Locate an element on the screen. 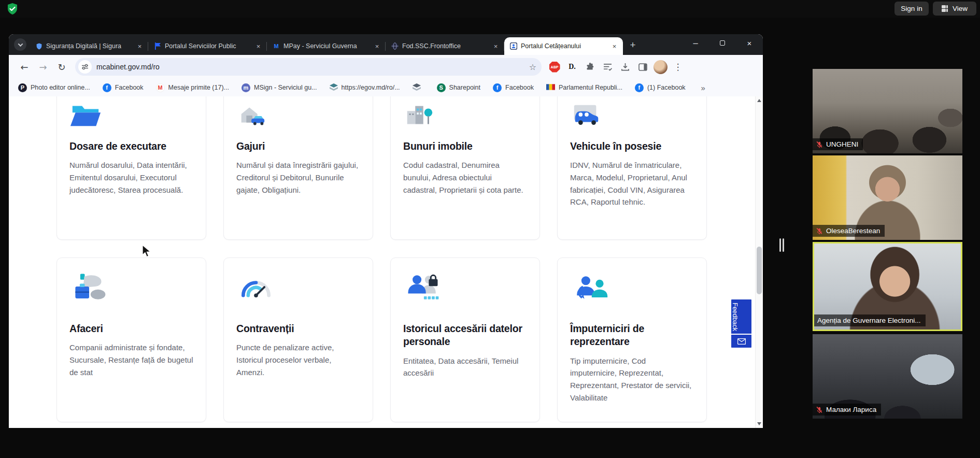 The height and width of the screenshot is (458, 980). bookmark-gmail: M Mesaje primite (17)... is located at coordinates (193, 88).